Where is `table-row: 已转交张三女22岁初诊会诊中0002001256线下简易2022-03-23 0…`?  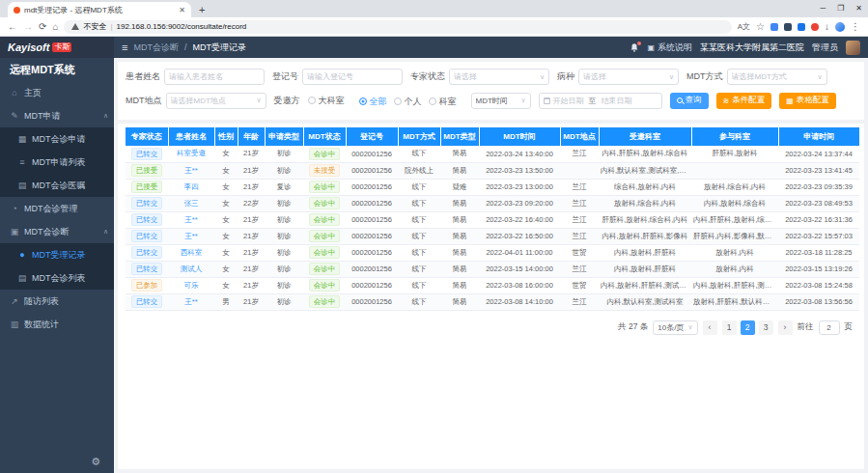
table-row: 已转交张三女22岁初诊会诊中0002001256线下简易2022-03-23 0… is located at coordinates (492, 203).